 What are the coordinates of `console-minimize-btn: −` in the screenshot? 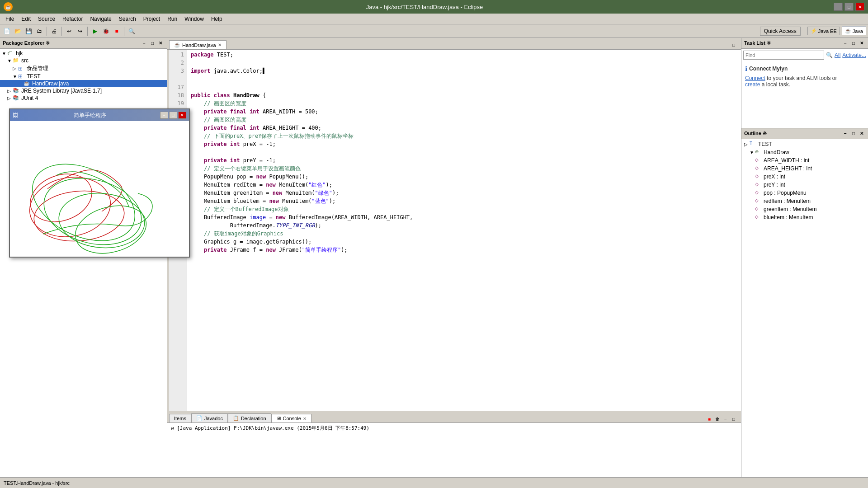 It's located at (726, 419).